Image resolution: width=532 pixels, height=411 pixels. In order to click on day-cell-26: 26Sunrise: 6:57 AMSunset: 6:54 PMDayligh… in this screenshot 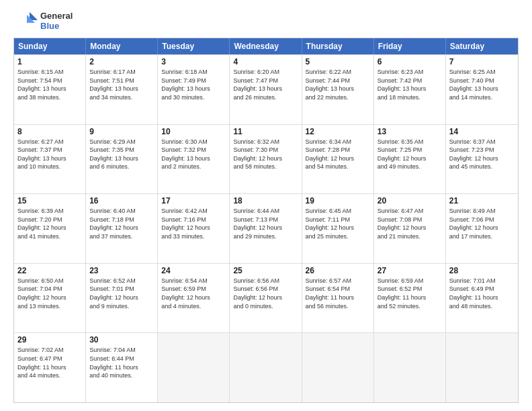, I will do `click(339, 298)`.